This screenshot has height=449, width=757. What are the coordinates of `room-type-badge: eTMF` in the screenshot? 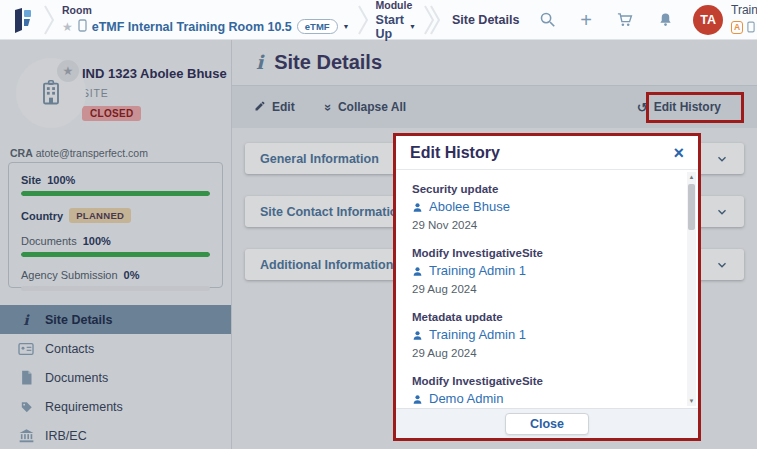 It's located at (318, 26).